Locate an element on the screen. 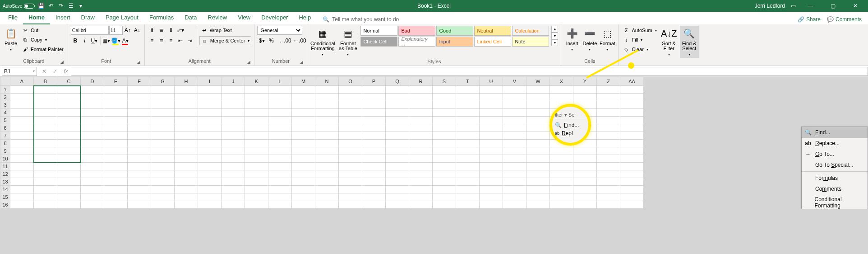  decrease-font-button: A↓ is located at coordinates (137, 30).